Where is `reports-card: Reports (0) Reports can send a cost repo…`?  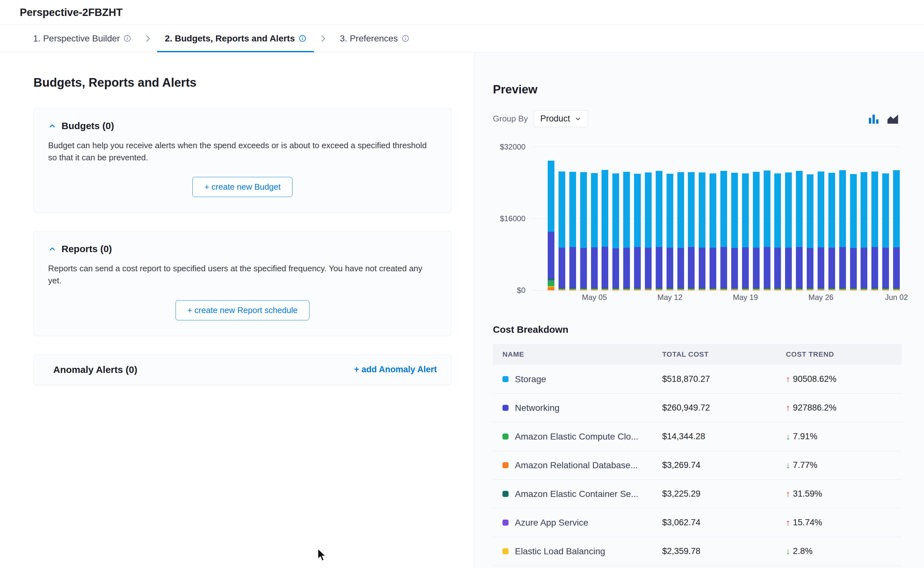
reports-card: Reports (0) Reports can send a cost repo… is located at coordinates (243, 283).